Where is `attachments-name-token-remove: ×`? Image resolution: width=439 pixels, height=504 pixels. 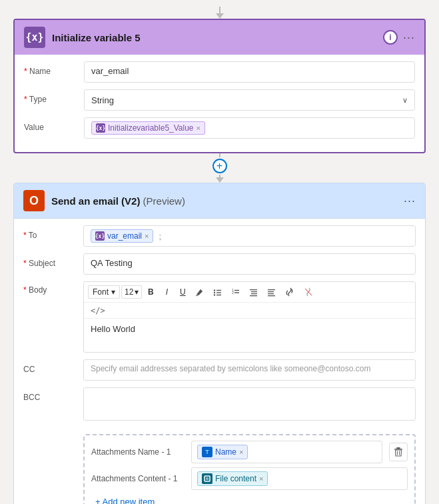
attachments-name-token-remove: × is located at coordinates (241, 452).